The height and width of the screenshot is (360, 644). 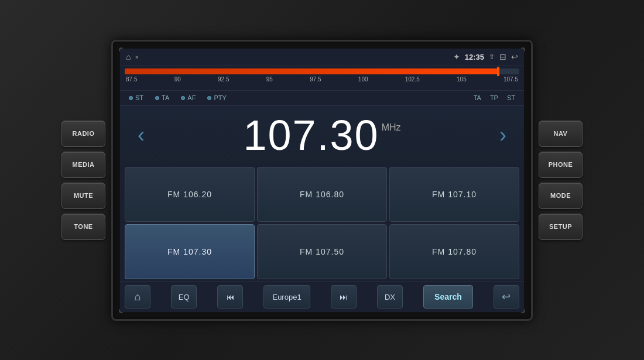 I want to click on ta-label: TA, so click(x=165, y=98).